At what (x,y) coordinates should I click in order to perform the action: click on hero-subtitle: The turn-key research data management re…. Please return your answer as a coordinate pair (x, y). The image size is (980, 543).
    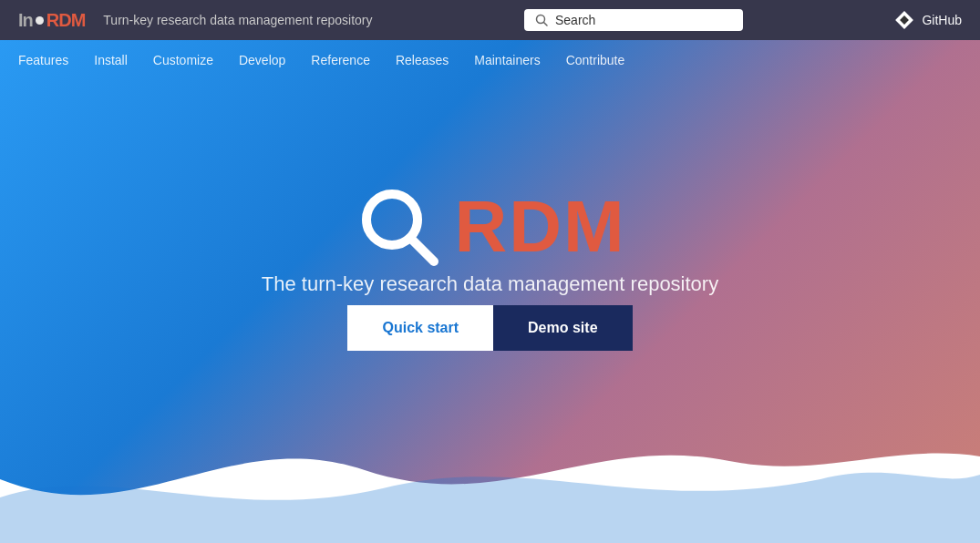
    Looking at the image, I should click on (490, 284).